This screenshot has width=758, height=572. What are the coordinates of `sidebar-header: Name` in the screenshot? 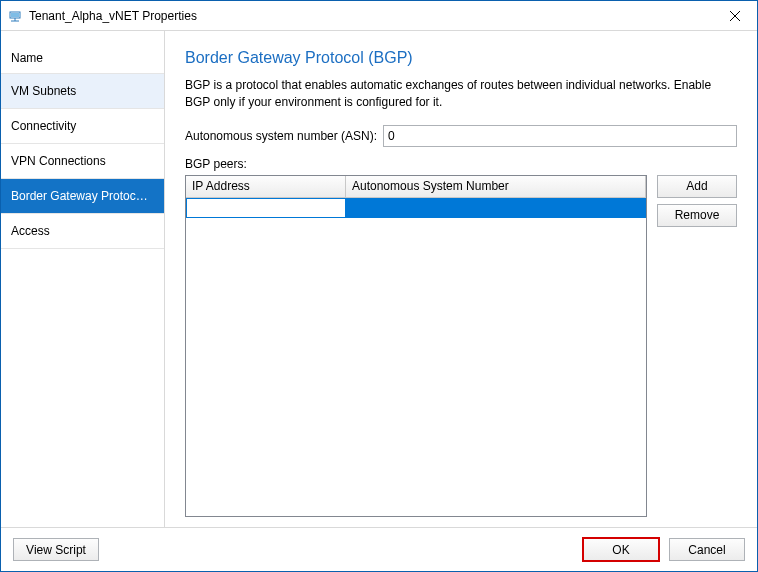 It's located at (82, 52).